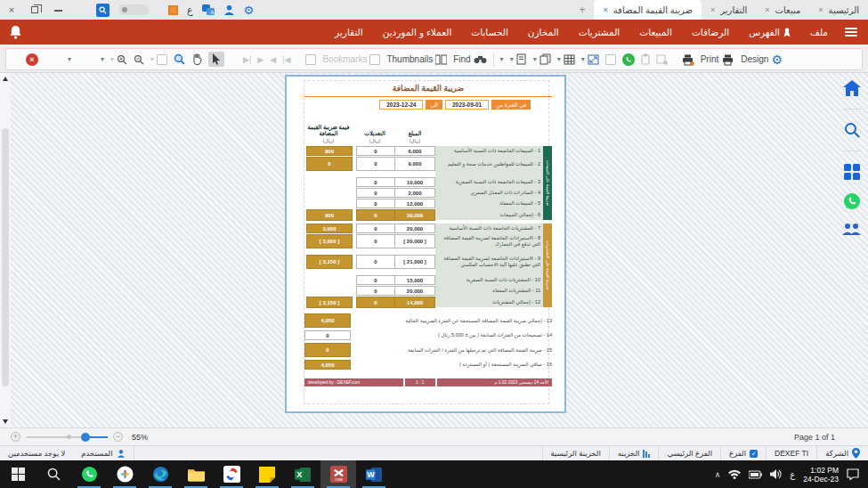  What do you see at coordinates (216, 59) in the screenshot?
I see `pointer-tool-selected` at bounding box center [216, 59].